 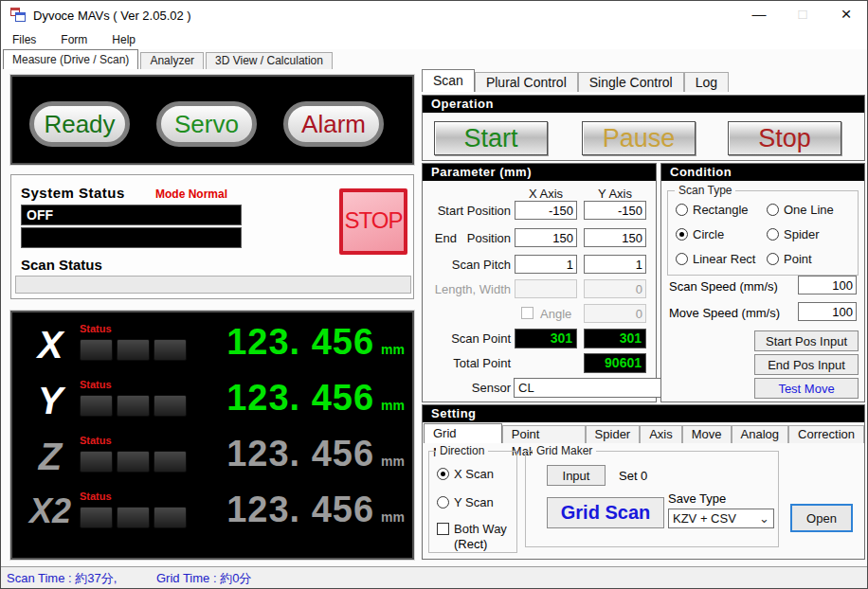 I want to click on emergency-stop-button: STOP, so click(x=373, y=222).